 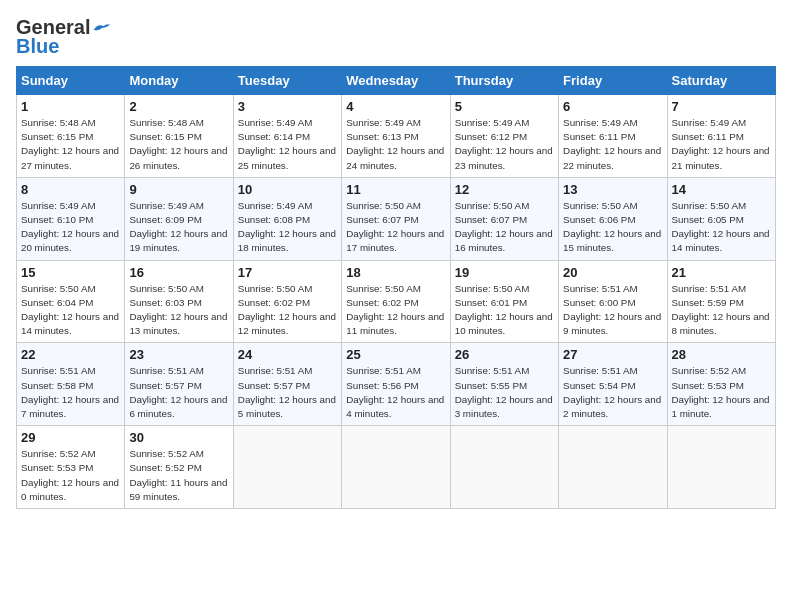 What do you see at coordinates (396, 106) in the screenshot?
I see `day-number: 4` at bounding box center [396, 106].